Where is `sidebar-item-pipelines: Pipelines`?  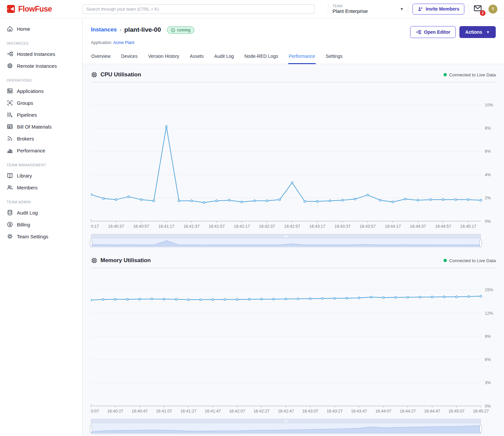 sidebar-item-pipelines: Pipelines is located at coordinates (41, 115).